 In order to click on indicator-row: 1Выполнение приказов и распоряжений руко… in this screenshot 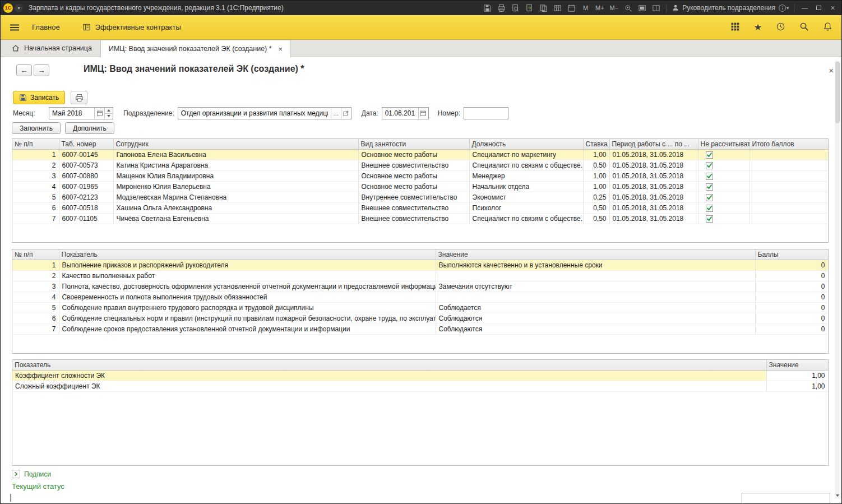, I will do `click(420, 265)`.